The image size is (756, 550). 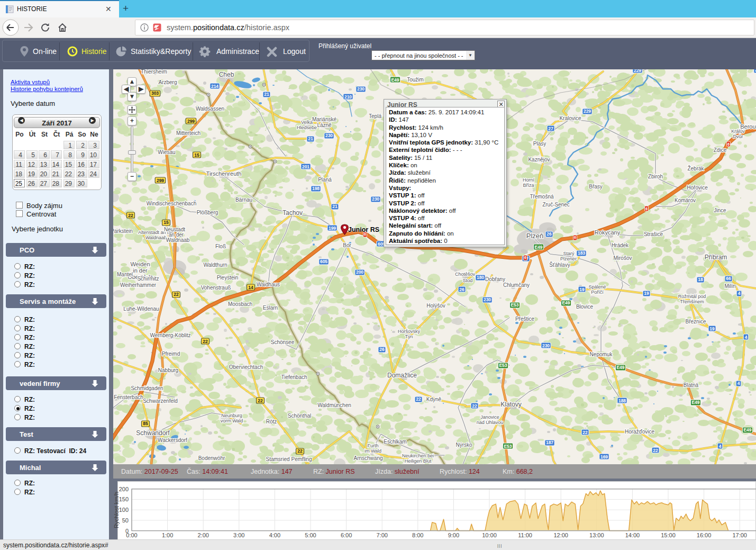 What do you see at coordinates (436, 306) in the screenshot?
I see `svg-text: Holýšov` at bounding box center [436, 306].